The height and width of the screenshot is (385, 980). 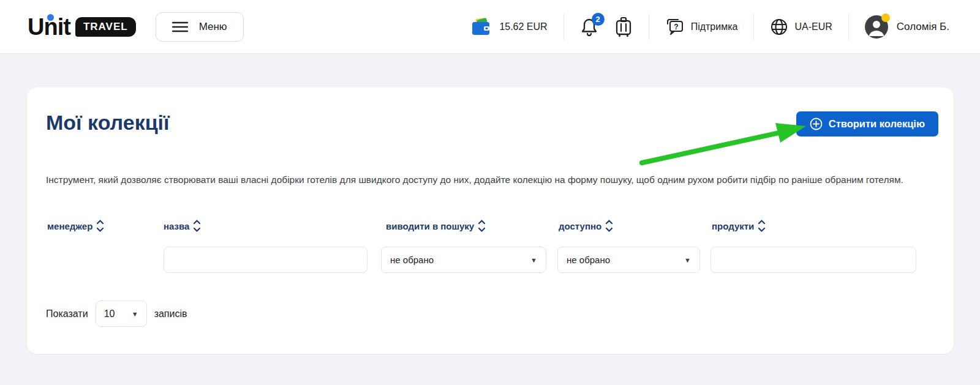 I want to click on notifications-button: 2, so click(x=589, y=27).